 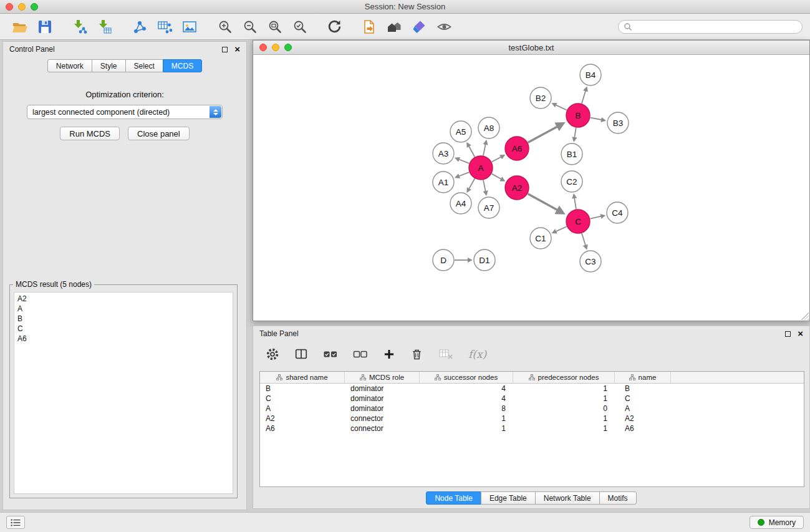 What do you see at coordinates (575, 135) in the screenshot?
I see `edge-B-B1` at bounding box center [575, 135].